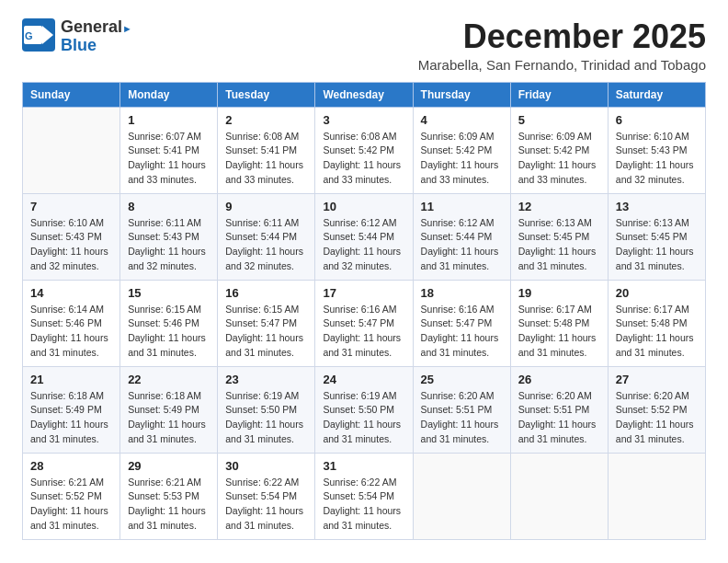 Image resolution: width=728 pixels, height=563 pixels. What do you see at coordinates (169, 331) in the screenshot?
I see `day-info: Sunrise: 6:15 AMSunset: 5:46 PMDaylight:…` at bounding box center [169, 331].